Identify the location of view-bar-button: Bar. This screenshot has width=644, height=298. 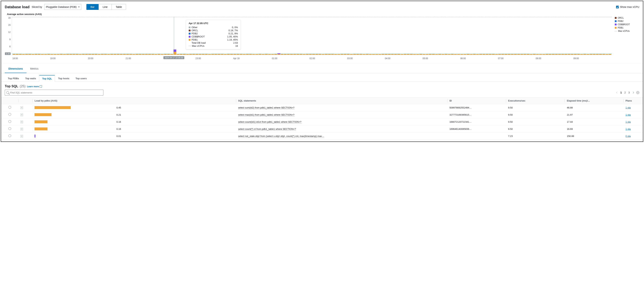
(92, 7).